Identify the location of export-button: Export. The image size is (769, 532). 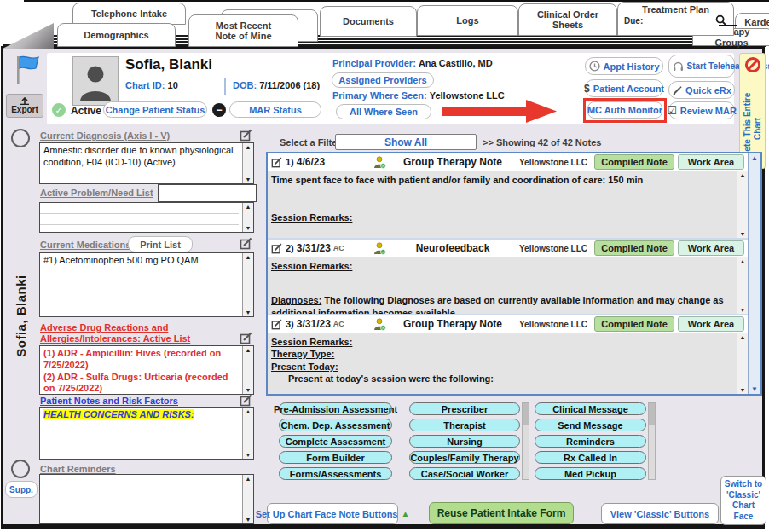
(25, 106).